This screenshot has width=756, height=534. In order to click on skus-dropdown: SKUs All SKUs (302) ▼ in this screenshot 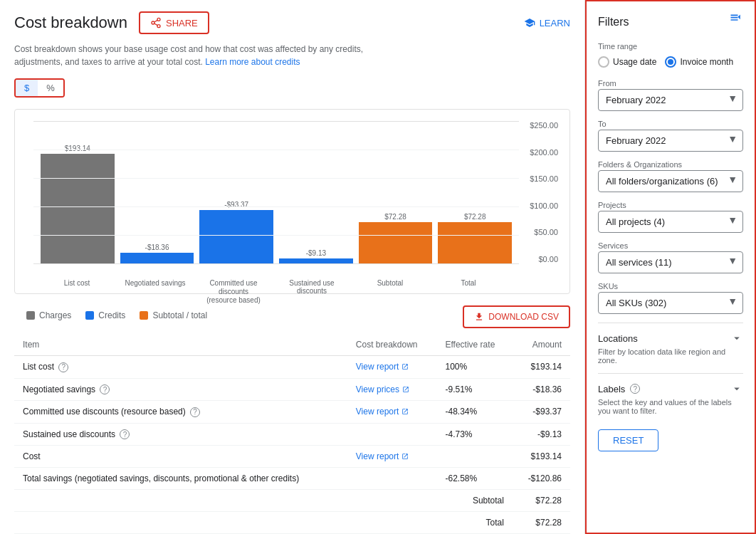, I will do `click(671, 298)`.